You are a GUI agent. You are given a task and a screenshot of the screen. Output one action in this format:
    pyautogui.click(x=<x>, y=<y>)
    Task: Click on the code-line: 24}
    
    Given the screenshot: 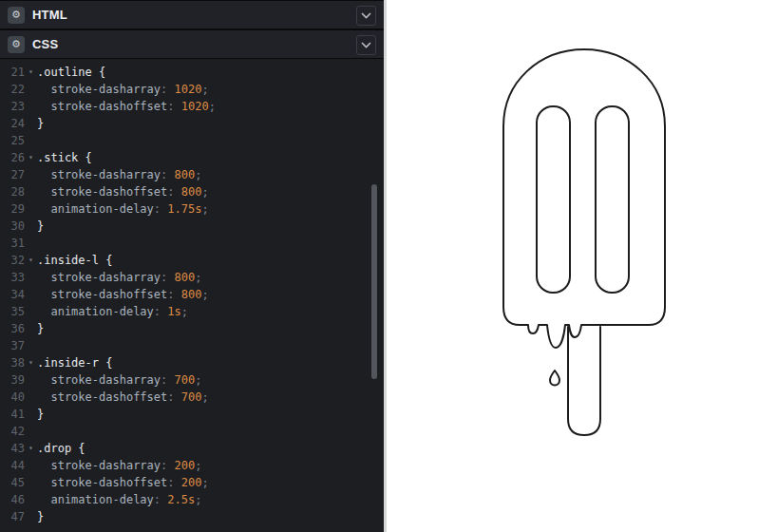 What is the action you would take?
    pyautogui.click(x=192, y=124)
    